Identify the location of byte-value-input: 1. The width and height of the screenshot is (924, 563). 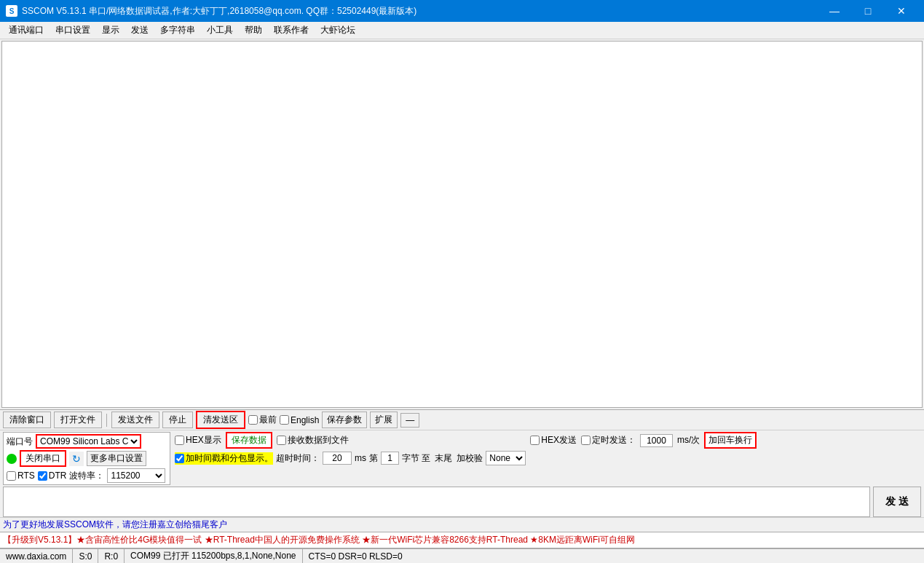
(390, 458).